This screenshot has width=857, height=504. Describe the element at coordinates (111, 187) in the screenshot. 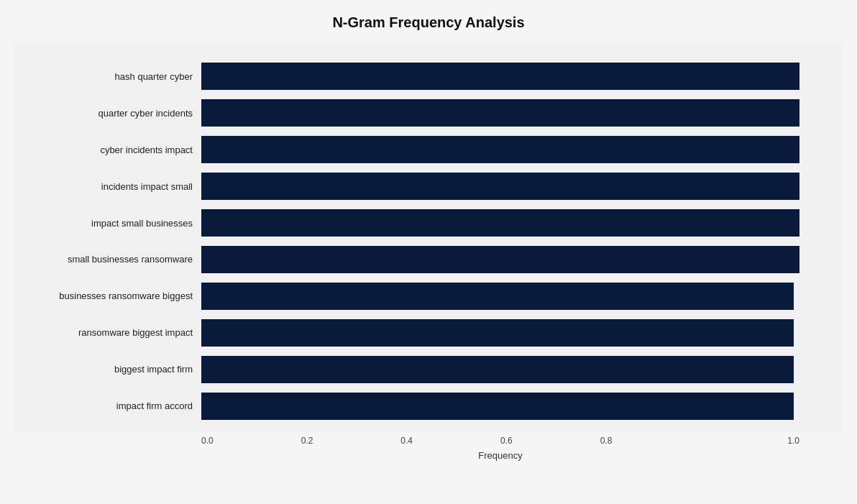

I see `bar-label: incidents impact small` at that location.